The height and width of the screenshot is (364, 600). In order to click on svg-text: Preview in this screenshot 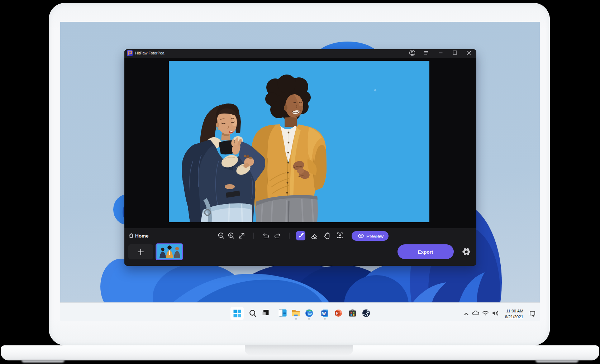, I will do `click(375, 236)`.